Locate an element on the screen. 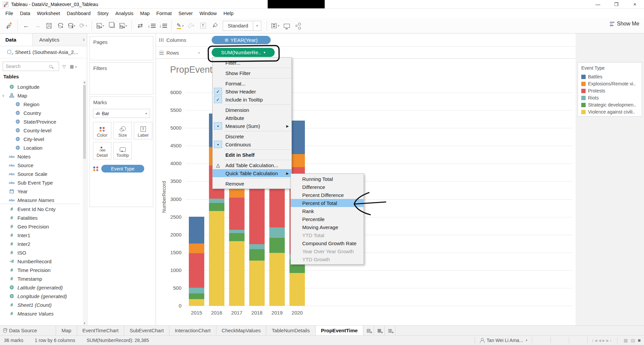 This screenshot has width=644, height=345. user-menu-caret-icon: ▾ is located at coordinates (527, 340).